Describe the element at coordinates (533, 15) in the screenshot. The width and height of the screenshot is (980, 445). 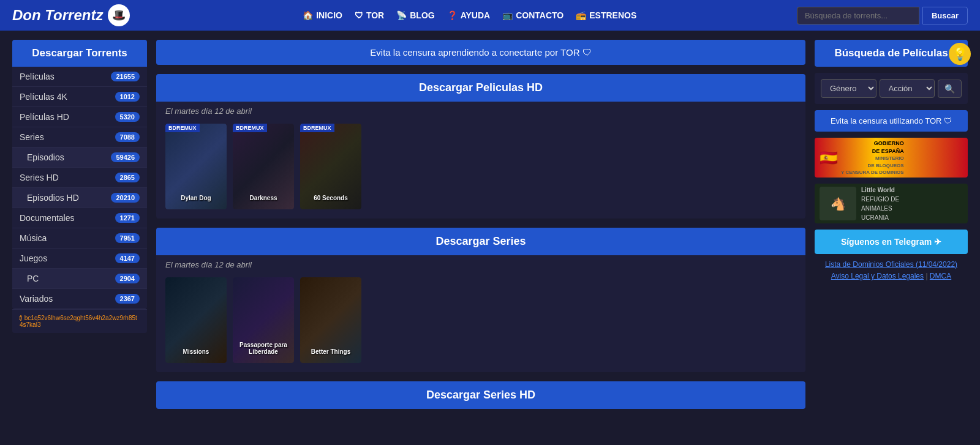
I see `nav-contacto: 📺 CONTACTO` at that location.